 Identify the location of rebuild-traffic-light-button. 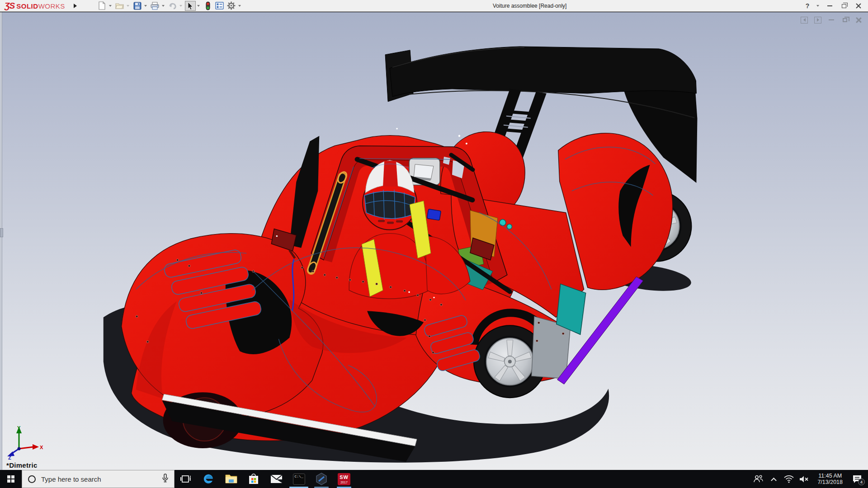
(208, 6).